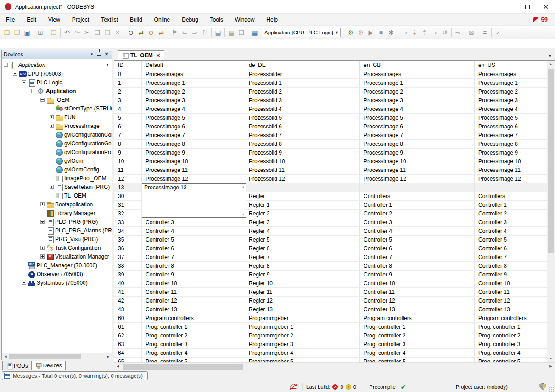  What do you see at coordinates (303, 301) in the screenshot?
I see `cell: Regler 12` at bounding box center [303, 301].